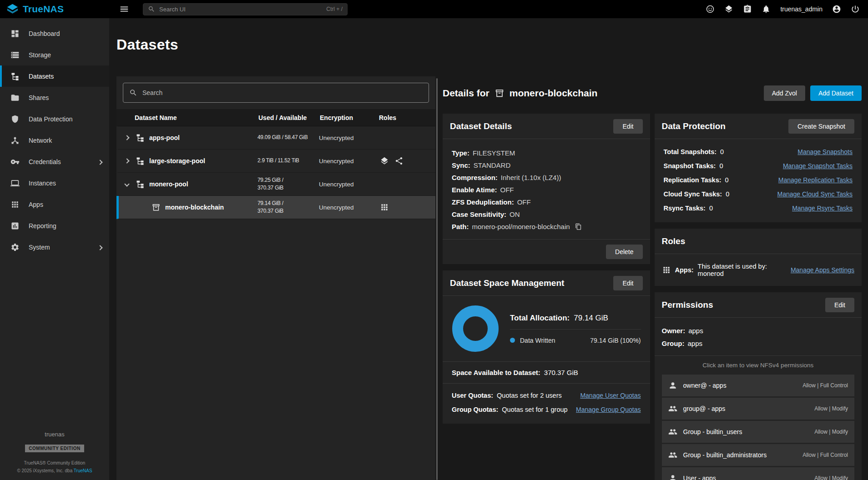 The height and width of the screenshot is (480, 868). Describe the element at coordinates (276, 185) in the screenshot. I see `dataset-row-monero-pool: monero-pool 79.25 GiB /370.37 GiB Unencr…` at that location.